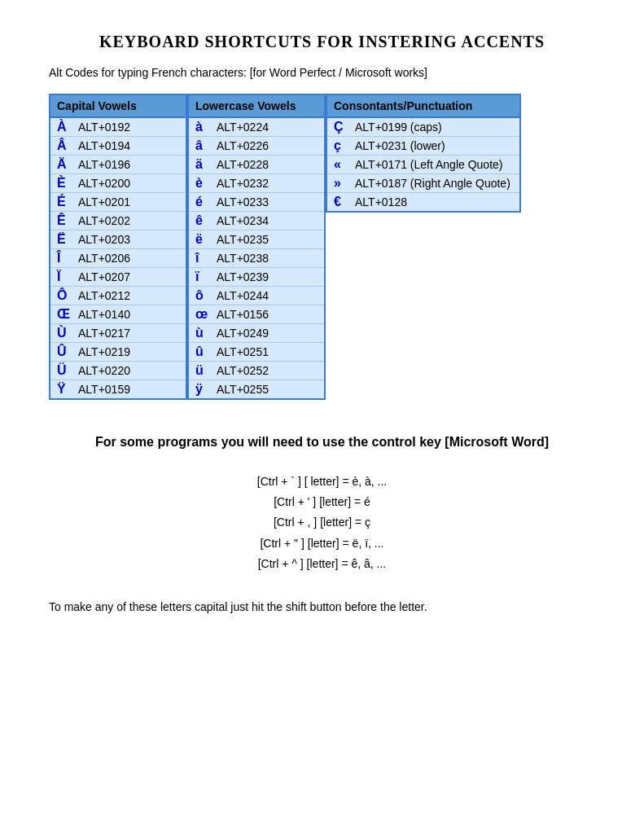  Describe the element at coordinates (118, 222) in the screenshot. I see `table-row: ÊALT+0202` at that location.